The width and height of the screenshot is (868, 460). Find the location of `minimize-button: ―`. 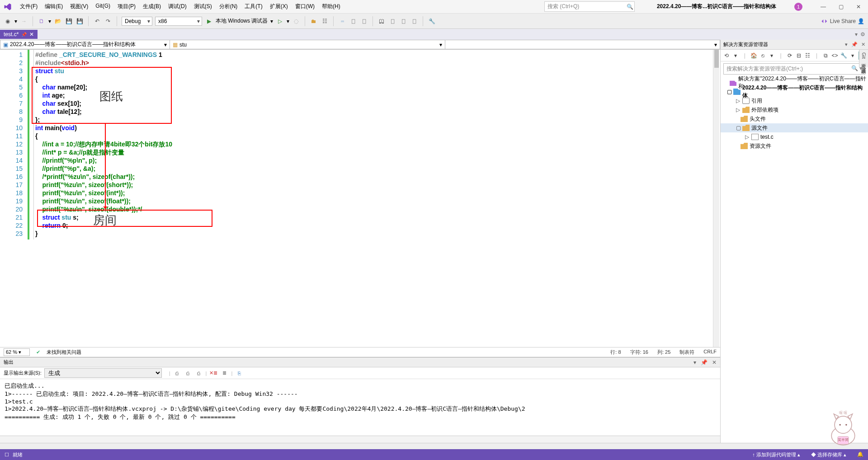

minimize-button: ― is located at coordinates (823, 7).